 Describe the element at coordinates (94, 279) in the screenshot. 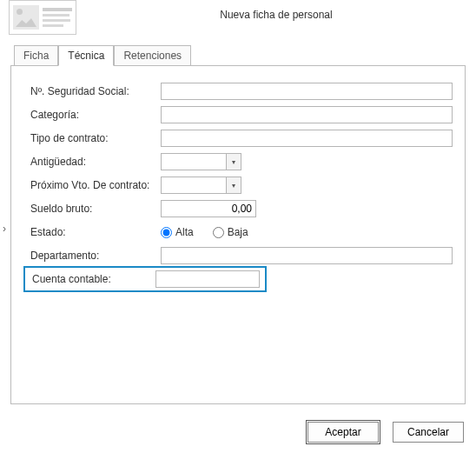

I see `label-cuenta-contable: Cuenta contable:` at that location.